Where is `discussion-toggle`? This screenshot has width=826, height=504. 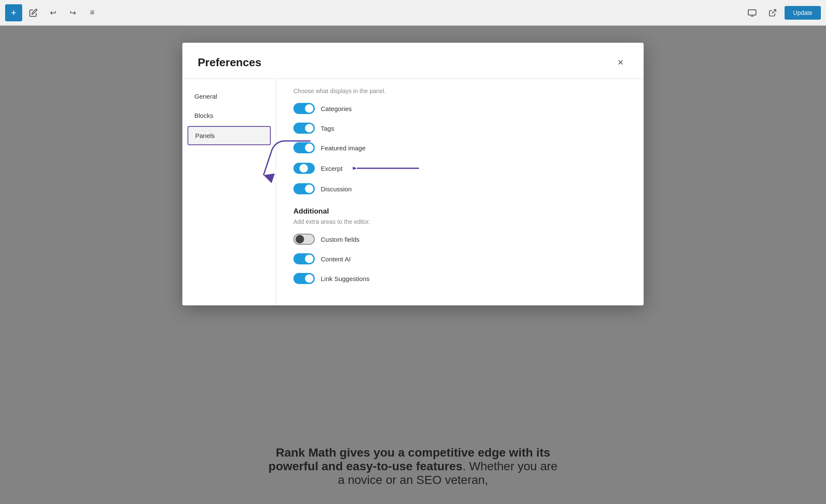
discussion-toggle is located at coordinates (304, 189).